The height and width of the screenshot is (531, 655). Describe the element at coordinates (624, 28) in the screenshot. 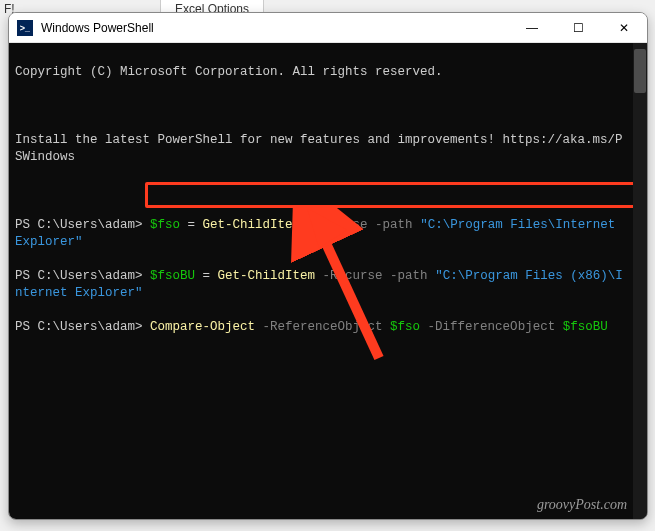

I see `close-button: ✕` at that location.